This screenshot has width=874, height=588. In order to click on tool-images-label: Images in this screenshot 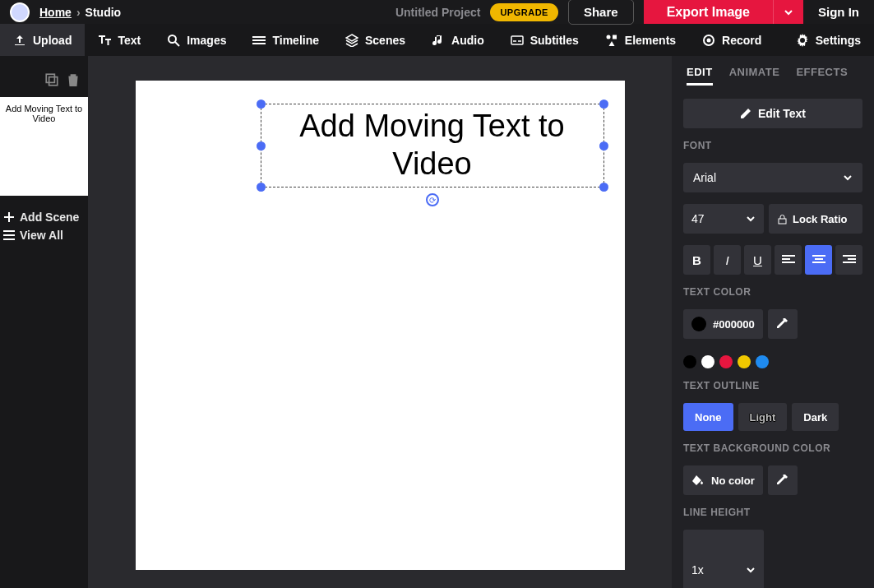, I will do `click(206, 40)`.